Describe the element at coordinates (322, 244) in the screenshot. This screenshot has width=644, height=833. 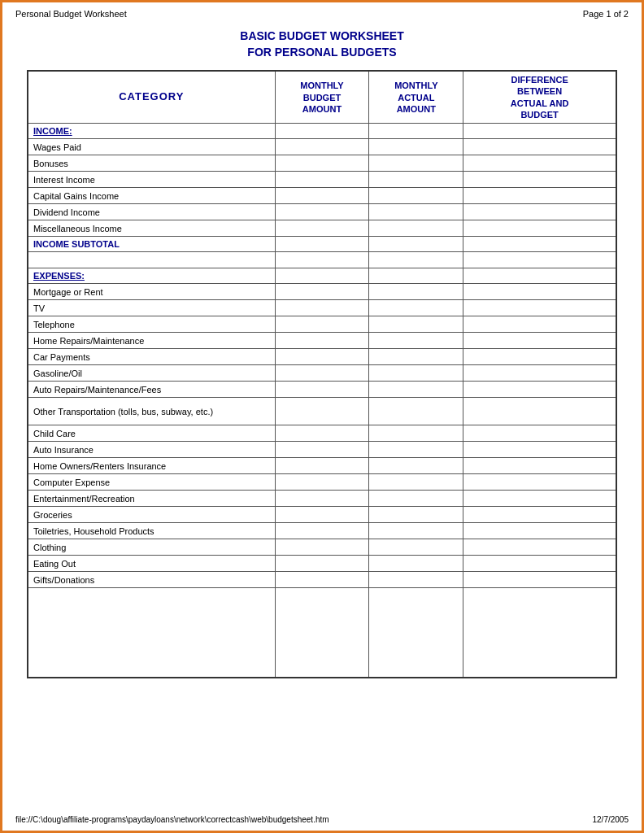
I see `table-row: INCOME SUBTOTAL` at that location.